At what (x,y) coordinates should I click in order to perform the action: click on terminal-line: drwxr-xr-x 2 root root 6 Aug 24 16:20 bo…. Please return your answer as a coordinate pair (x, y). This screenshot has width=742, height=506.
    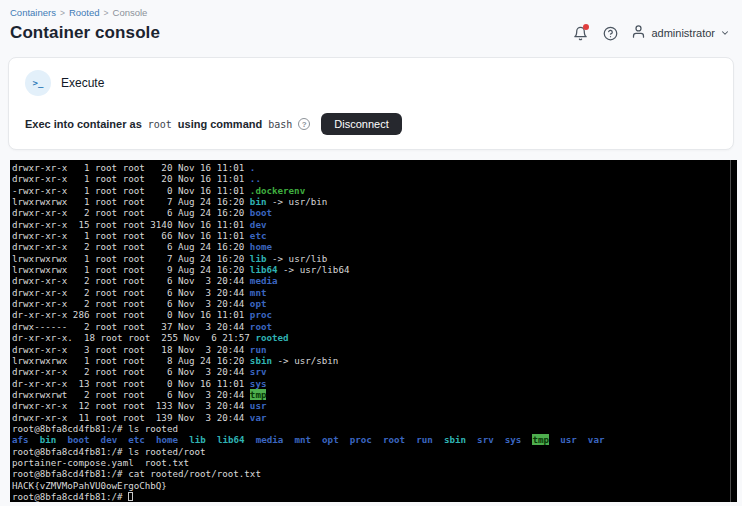
    Looking at the image, I should click on (374, 212).